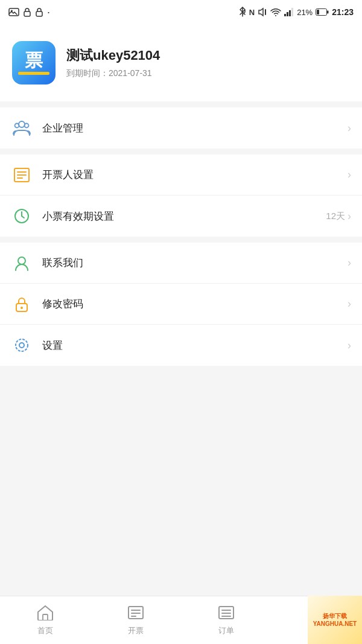 This screenshot has height=644, width=362. What do you see at coordinates (296, 12) in the screenshot?
I see `status-right: N 21% 21:23` at bounding box center [296, 12].